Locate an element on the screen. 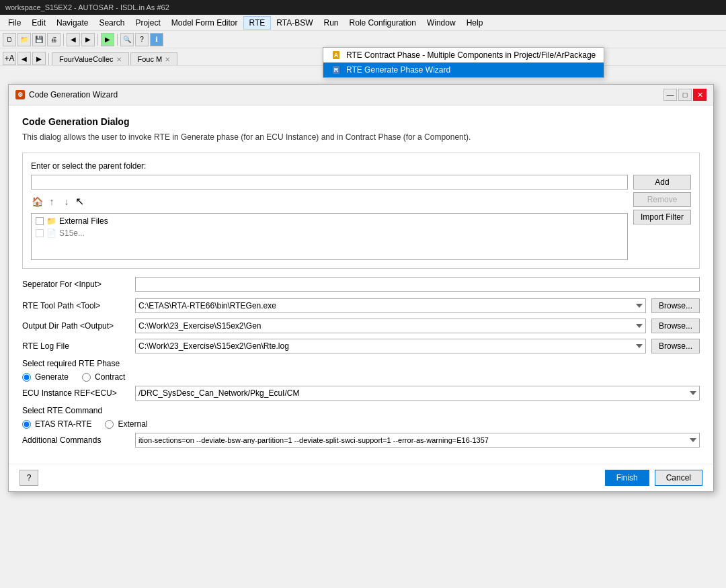 This screenshot has width=726, height=588. rte-log-file-row: RTE Log File C:\Work\23_Exercise\S15ex2\… is located at coordinates (361, 346).